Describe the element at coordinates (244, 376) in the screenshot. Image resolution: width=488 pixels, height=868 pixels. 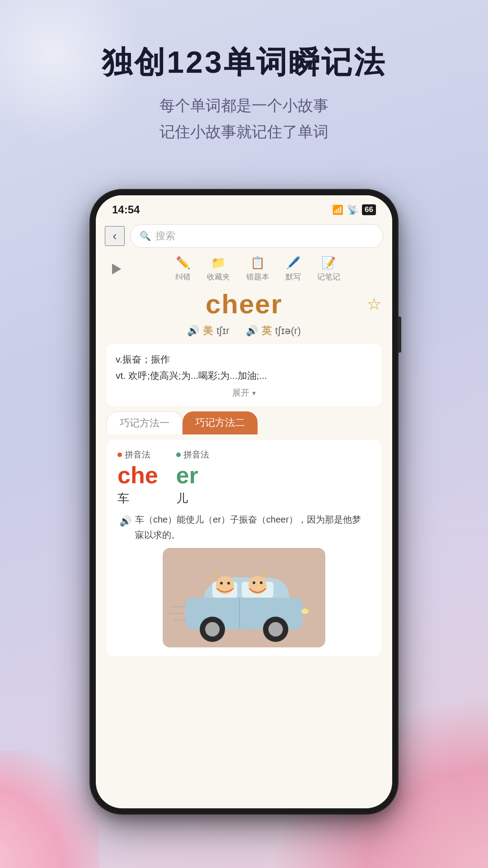
I see `def-line2: vt. 欢呼;使高兴;为...喝彩;为...加油;...` at that location.